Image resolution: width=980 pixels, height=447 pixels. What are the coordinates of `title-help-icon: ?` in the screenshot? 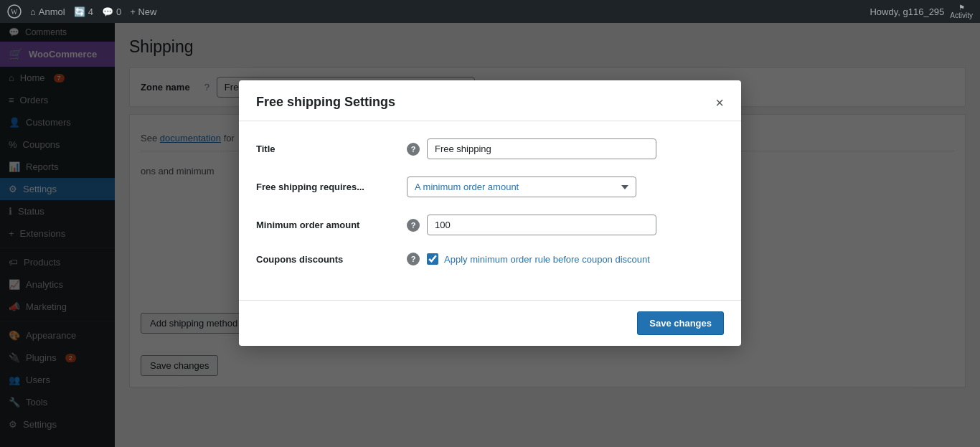 It's located at (413, 149).